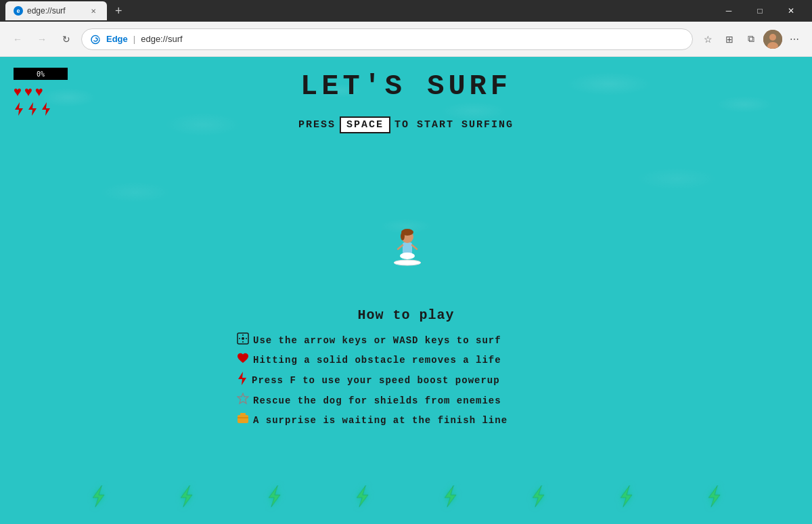 This screenshot has width=812, height=524. What do you see at coordinates (406, 125) in the screenshot?
I see `start-prompt: PRESS SPACE TO START SURFING` at bounding box center [406, 125].